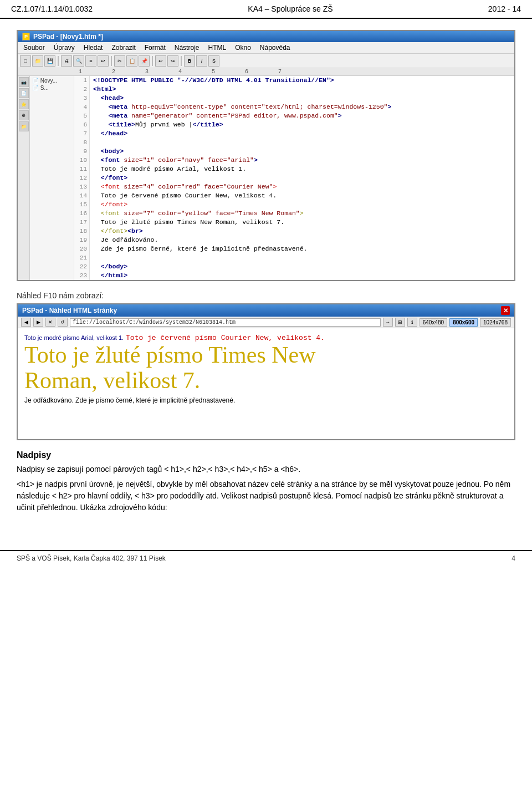  What do you see at coordinates (103, 89) in the screenshot?
I see `line-content-2: <html>` at bounding box center [103, 89].